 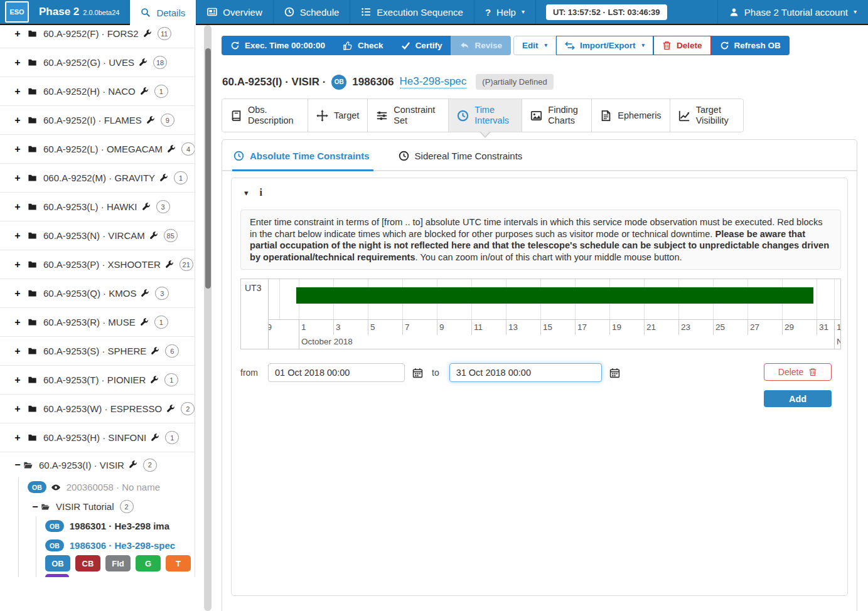 What do you see at coordinates (208, 318) in the screenshot?
I see `sidebar-scrollbar-track` at bounding box center [208, 318].